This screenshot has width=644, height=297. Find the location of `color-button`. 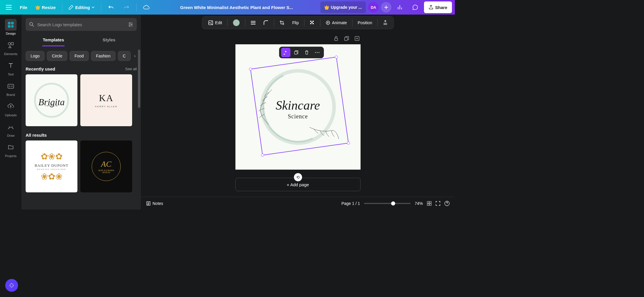

color-button is located at coordinates (236, 23).